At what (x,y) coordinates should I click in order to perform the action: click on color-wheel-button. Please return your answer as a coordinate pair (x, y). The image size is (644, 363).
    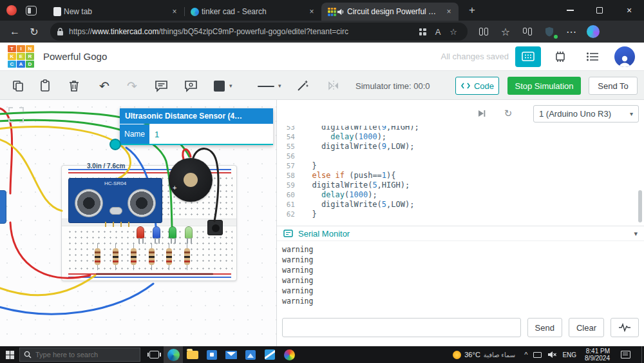
    Looking at the image, I should click on (289, 355).